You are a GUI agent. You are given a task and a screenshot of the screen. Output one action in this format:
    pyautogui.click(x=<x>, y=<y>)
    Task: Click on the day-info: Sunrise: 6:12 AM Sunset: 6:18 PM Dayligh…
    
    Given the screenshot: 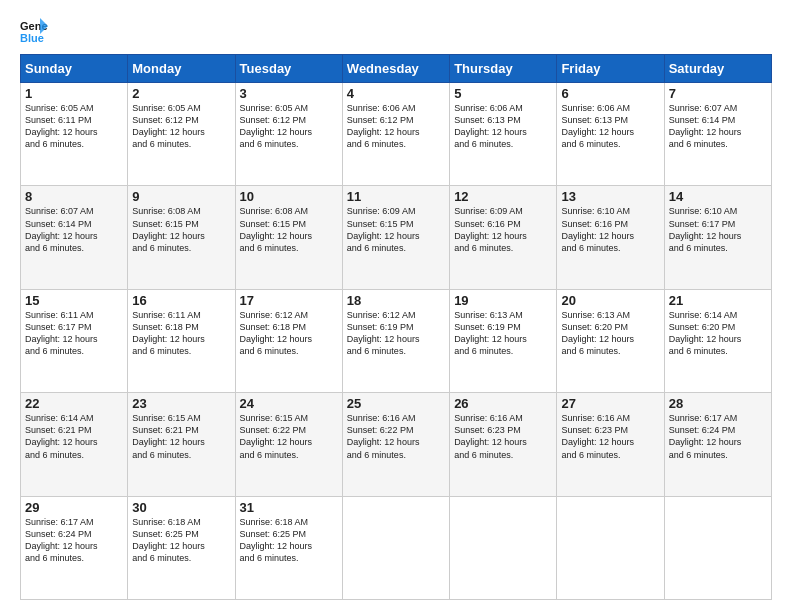 What is the action you would take?
    pyautogui.click(x=289, y=334)
    